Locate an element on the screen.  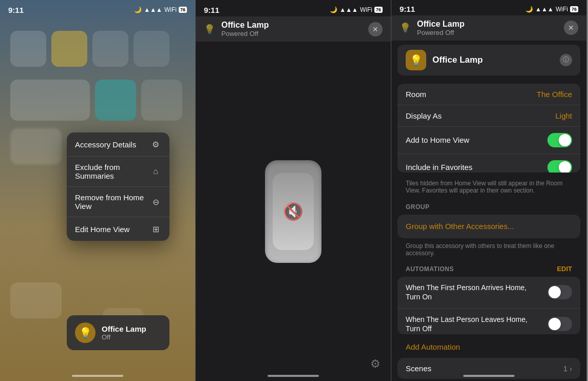
automation-text-2: When The Last Person Leaves Home, Turn O… is located at coordinates (477, 324).